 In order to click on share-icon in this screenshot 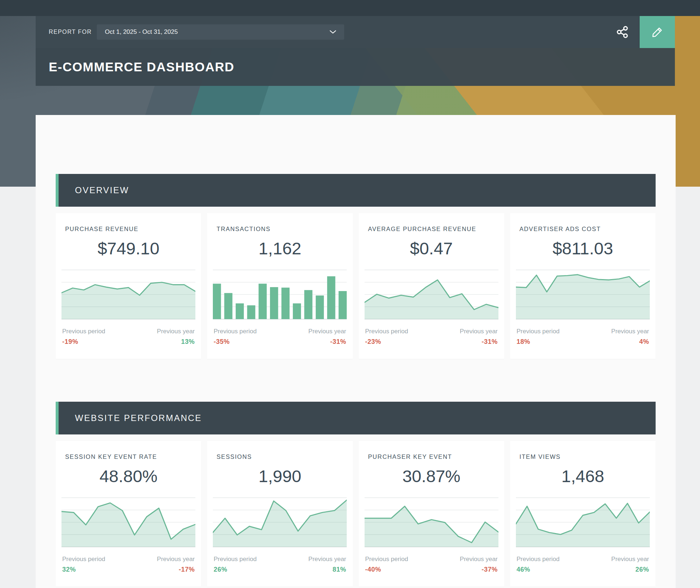, I will do `click(623, 32)`.